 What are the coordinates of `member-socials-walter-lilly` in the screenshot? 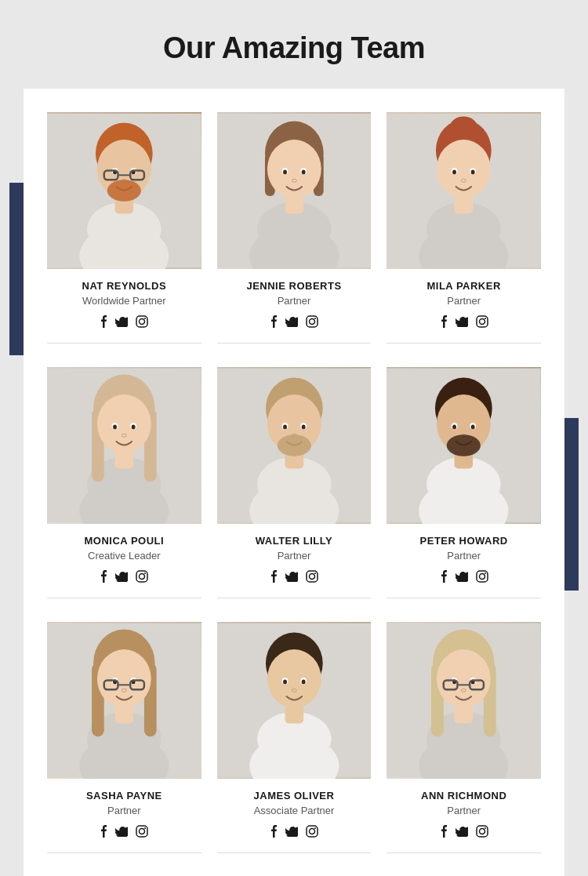 It's located at (294, 577).